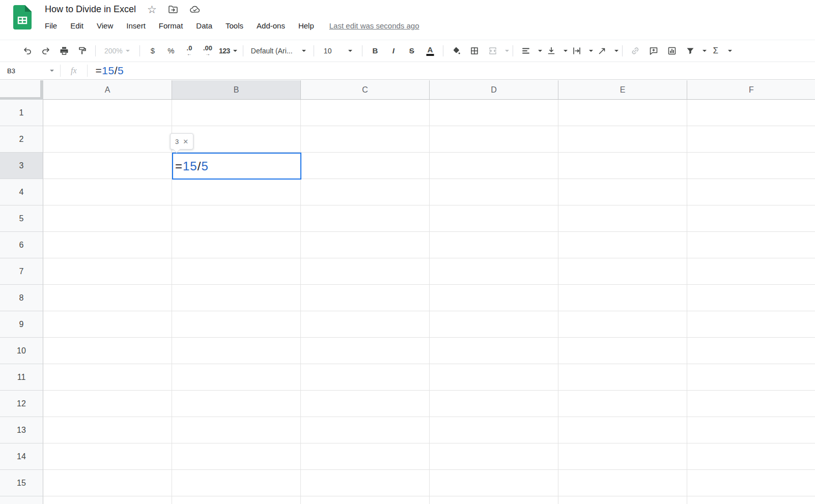 This screenshot has width=815, height=504. I want to click on column-header: F, so click(751, 90).